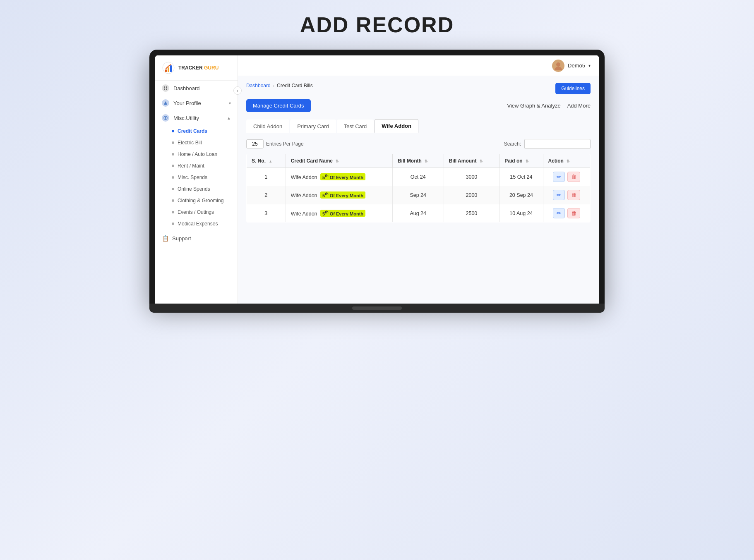 This screenshot has width=754, height=560. I want to click on breadcrumb-home: Dashboard, so click(258, 86).